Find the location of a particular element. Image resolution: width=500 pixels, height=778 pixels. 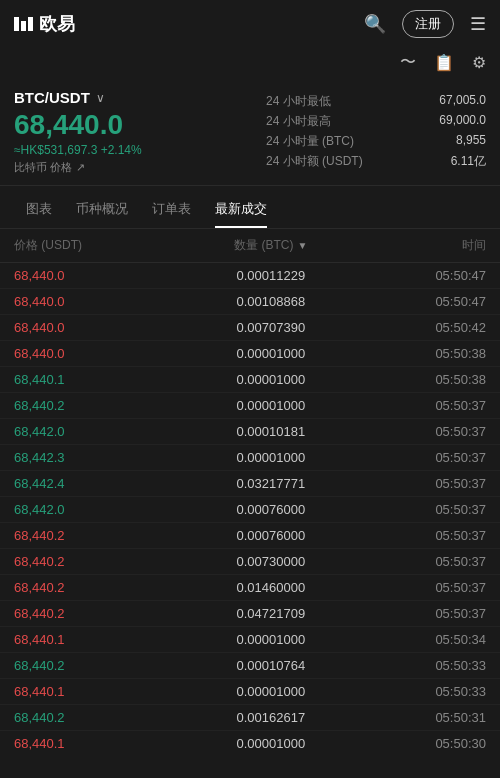

btc-label-text: 比特币 价格 is located at coordinates (43, 168).